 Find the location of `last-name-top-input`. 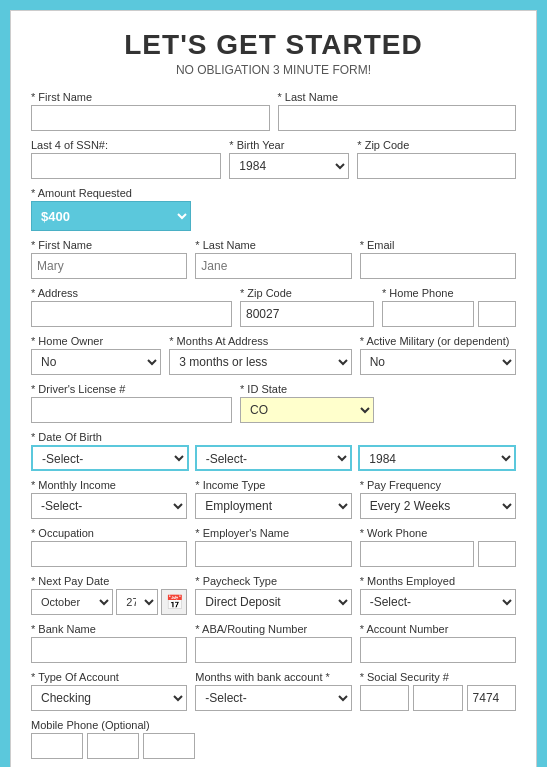

last-name-top-input is located at coordinates (398, 118).